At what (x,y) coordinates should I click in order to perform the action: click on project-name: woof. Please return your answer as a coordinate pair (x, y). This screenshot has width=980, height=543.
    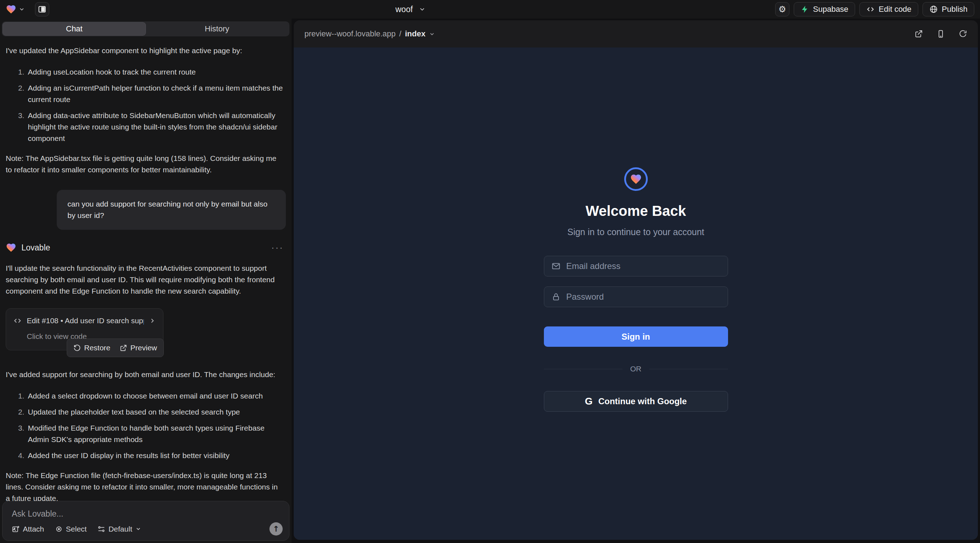
    Looking at the image, I should click on (404, 10).